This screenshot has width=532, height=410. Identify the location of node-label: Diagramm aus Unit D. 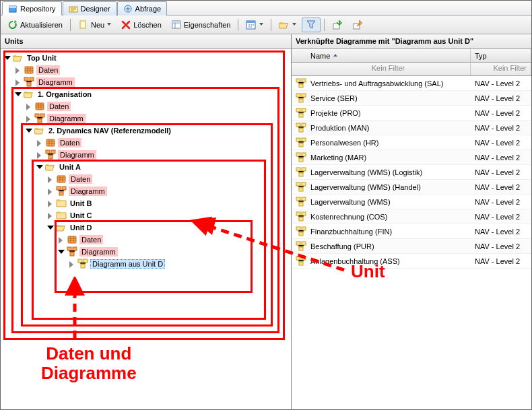
(128, 264).